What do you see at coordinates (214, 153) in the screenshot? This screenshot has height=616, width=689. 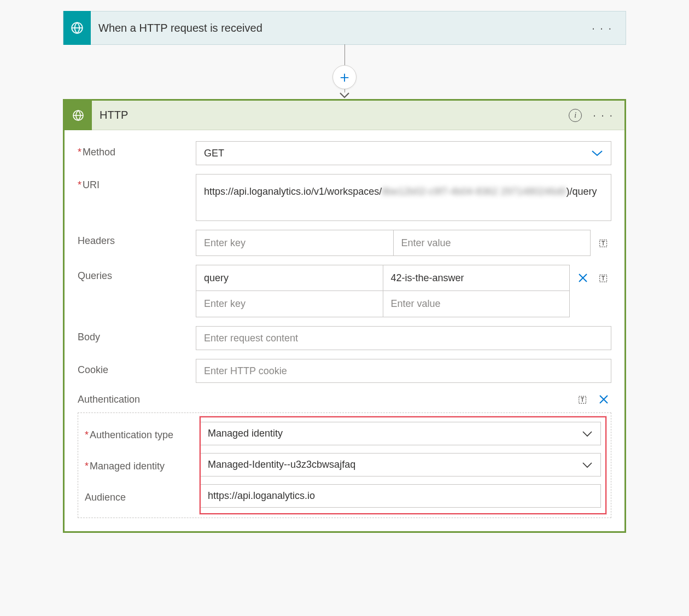 I see `method-value: GET` at bounding box center [214, 153].